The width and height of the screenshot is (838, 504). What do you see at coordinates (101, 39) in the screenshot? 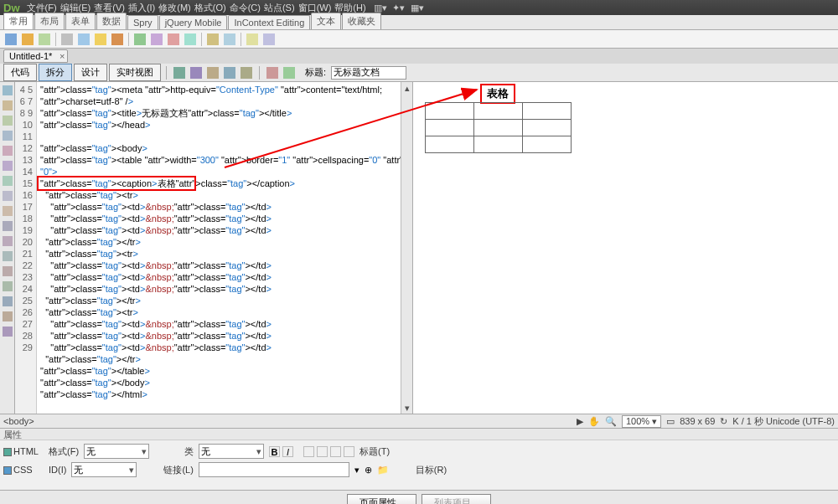
I see `image-icon` at bounding box center [101, 39].